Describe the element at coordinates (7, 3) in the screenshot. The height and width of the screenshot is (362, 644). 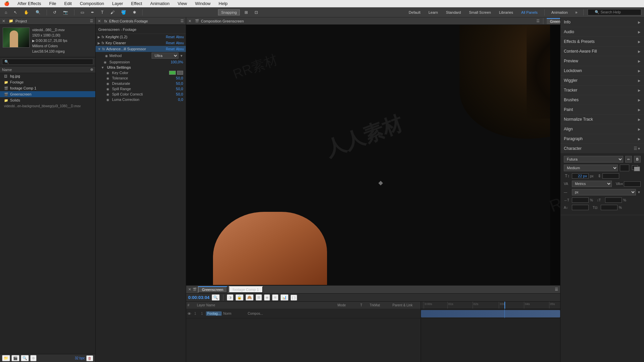
I see `apple-menu: 🍎` at that location.